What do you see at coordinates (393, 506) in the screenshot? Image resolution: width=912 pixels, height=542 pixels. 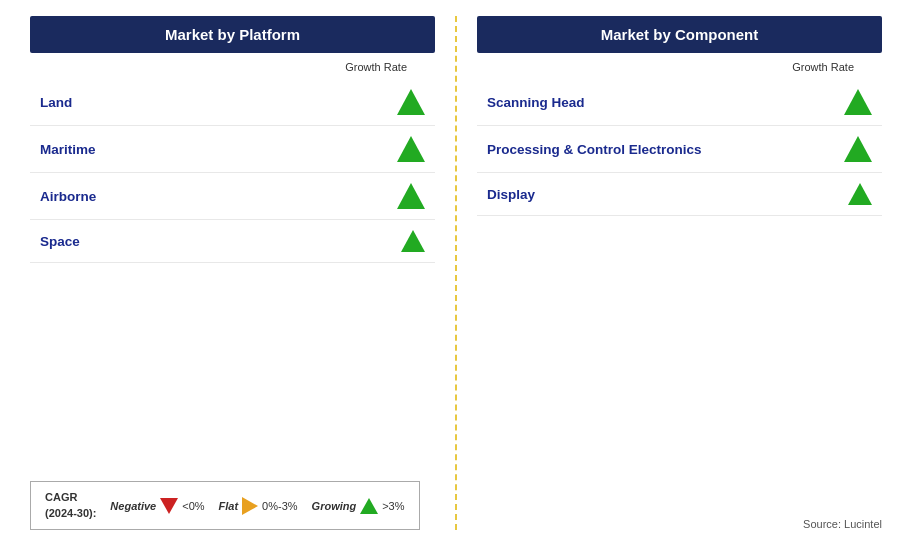 I see `legend-growing-value: >3%` at bounding box center [393, 506].